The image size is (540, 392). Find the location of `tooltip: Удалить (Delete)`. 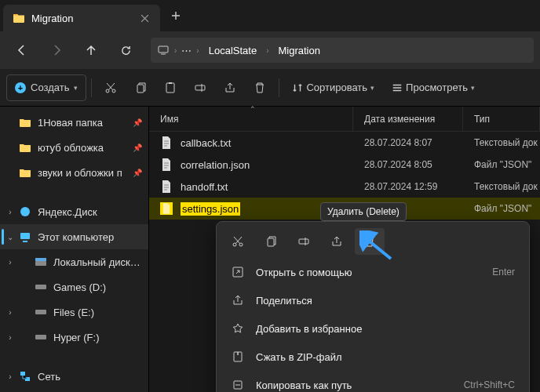

tooltip: Удалить (Delete) is located at coordinates (363, 212).